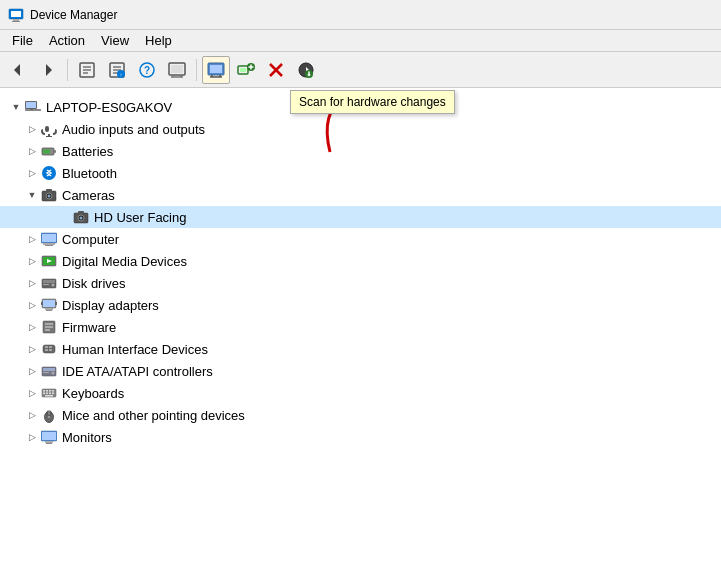 The height and width of the screenshot is (582, 721). Describe the element at coordinates (32, 393) in the screenshot. I see `expander-keyboards: ▷` at that location.